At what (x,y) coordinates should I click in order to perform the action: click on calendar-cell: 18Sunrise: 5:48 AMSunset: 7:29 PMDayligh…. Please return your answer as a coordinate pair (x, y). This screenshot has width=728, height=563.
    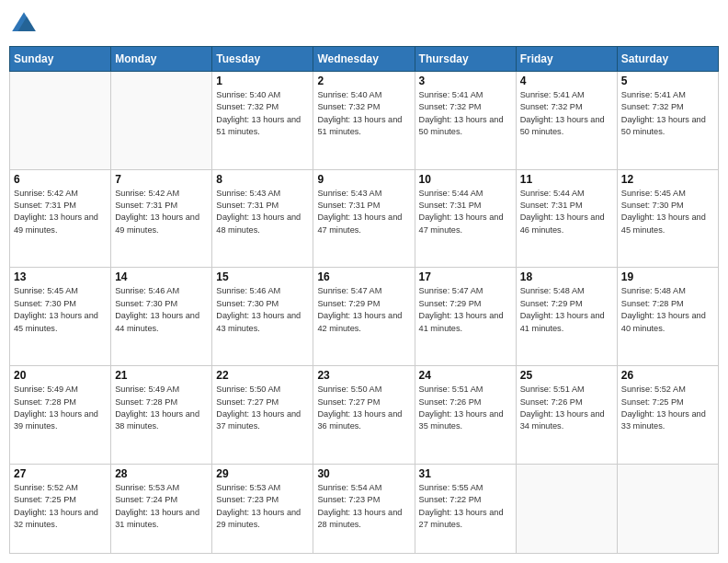
    Looking at the image, I should click on (566, 316).